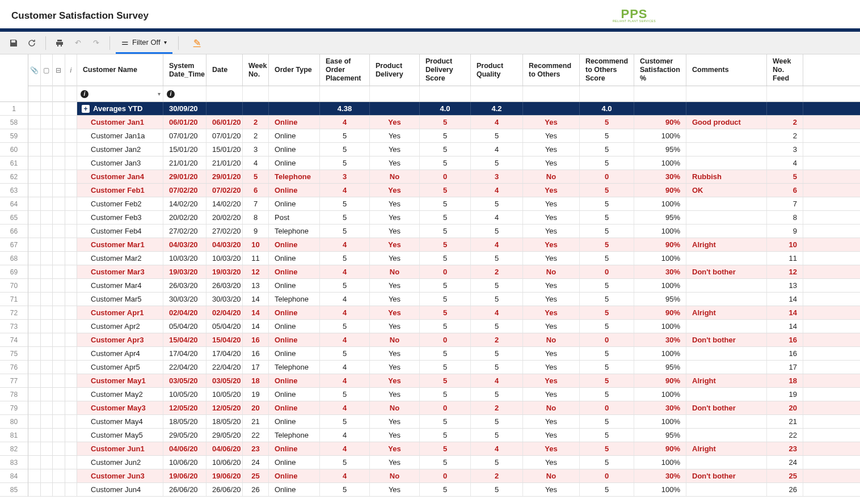 Image resolution: width=860 pixels, height=504 pixels. Describe the element at coordinates (785, 136) in the screenshot. I see `cell-wkf: 2` at that location.